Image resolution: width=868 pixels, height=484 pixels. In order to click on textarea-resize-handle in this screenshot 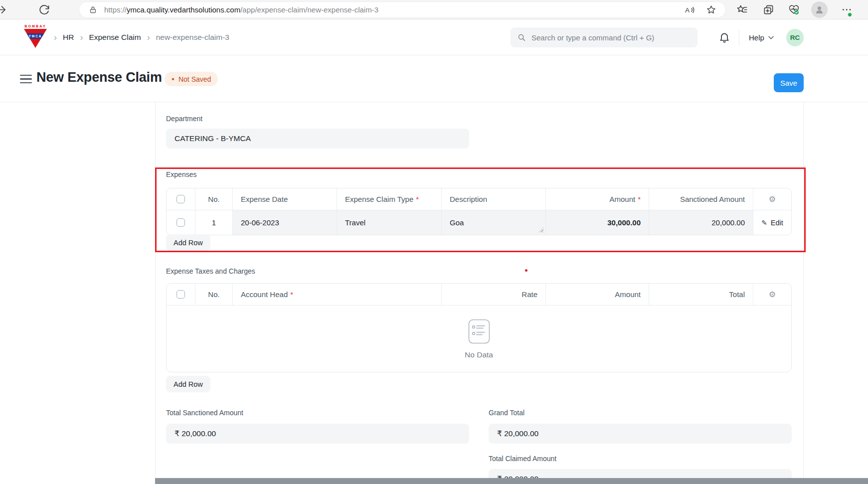, I will do `click(541, 230)`.